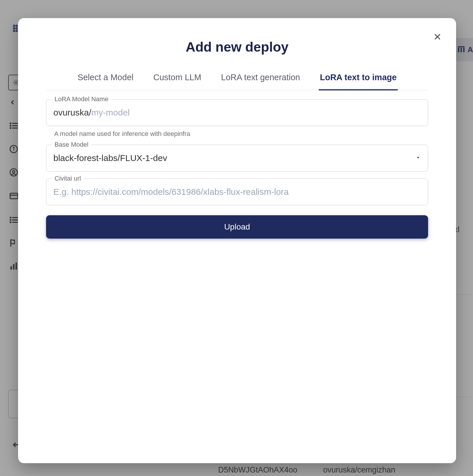 The height and width of the screenshot is (476, 473). What do you see at coordinates (237, 192) in the screenshot?
I see `field-civitai-url: Civitai url` at bounding box center [237, 192].